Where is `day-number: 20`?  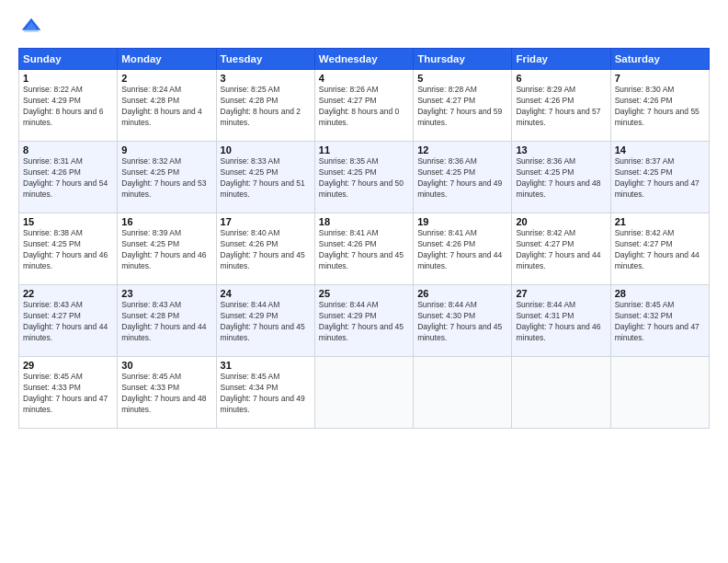 day-number: 20 is located at coordinates (561, 222).